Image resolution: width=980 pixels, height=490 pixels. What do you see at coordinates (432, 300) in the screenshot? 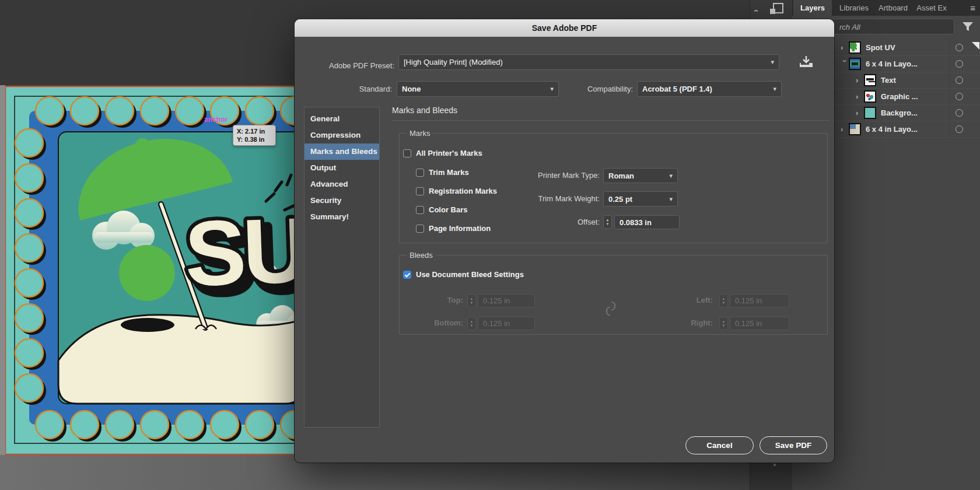
I see `bleed-top-label: Top:` at bounding box center [432, 300].